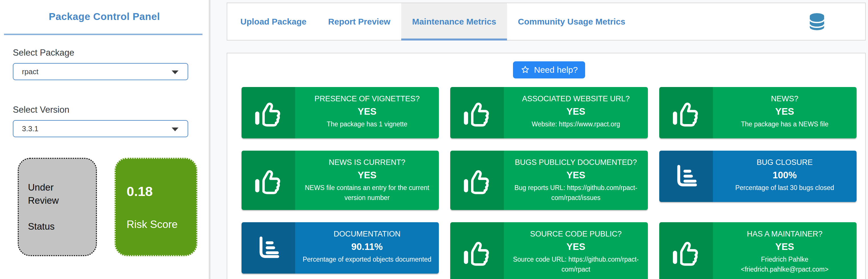 The height and width of the screenshot is (279, 868). Describe the element at coordinates (367, 234) in the screenshot. I see `metric-title: DOCUMENTATION` at that location.